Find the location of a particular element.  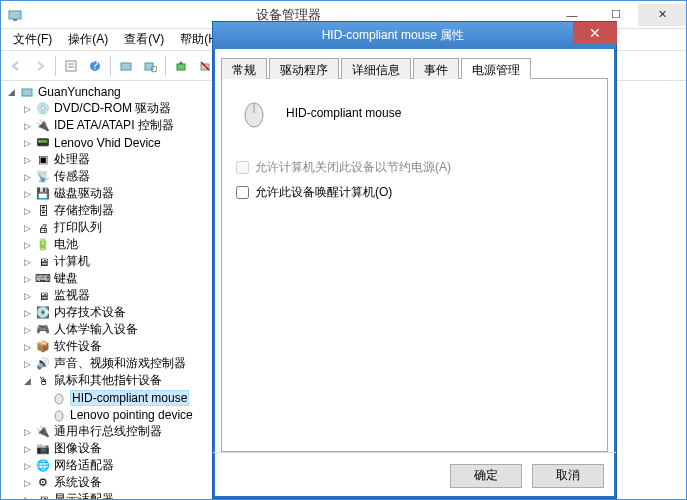

tree-item-label: 系统设备 is located at coordinates (78, 482).